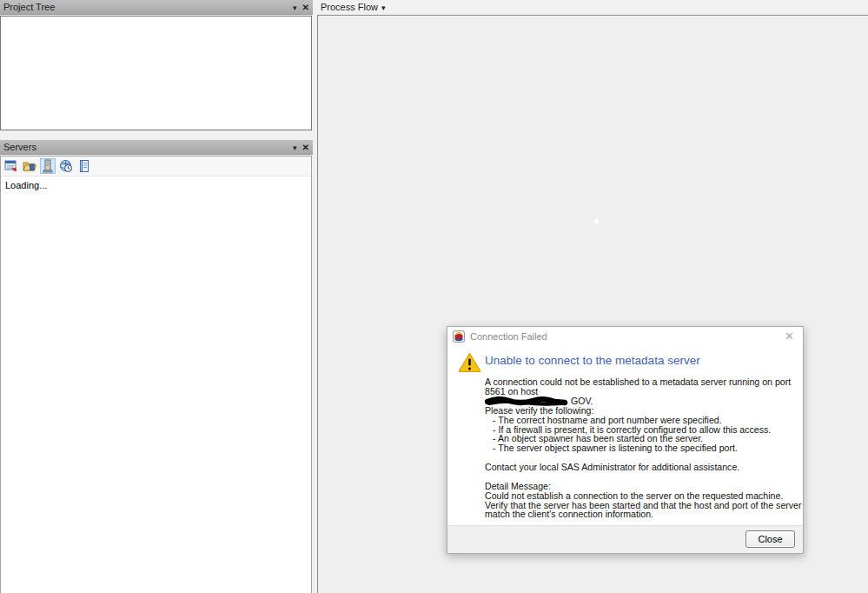 The height and width of the screenshot is (593, 868). What do you see at coordinates (156, 73) in the screenshot?
I see `project-tree-content` at bounding box center [156, 73].